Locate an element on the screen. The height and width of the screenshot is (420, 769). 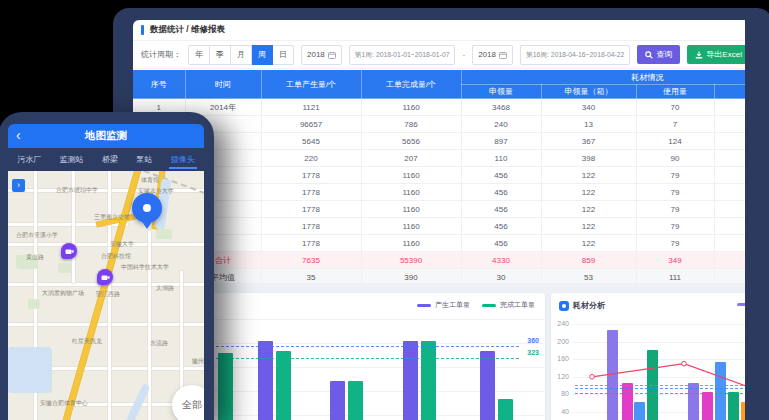
location-pin is located at coordinates (147, 208).